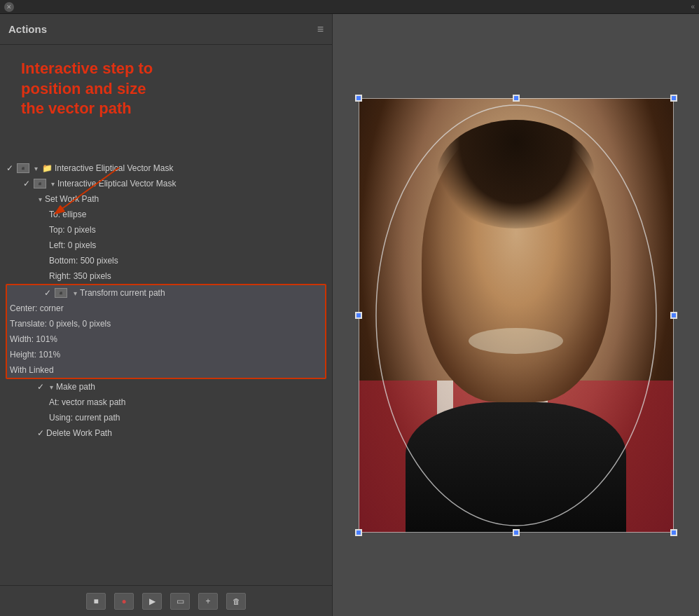  Describe the element at coordinates (166, 276) in the screenshot. I see `param-row: Right: 350 pixels` at that location.